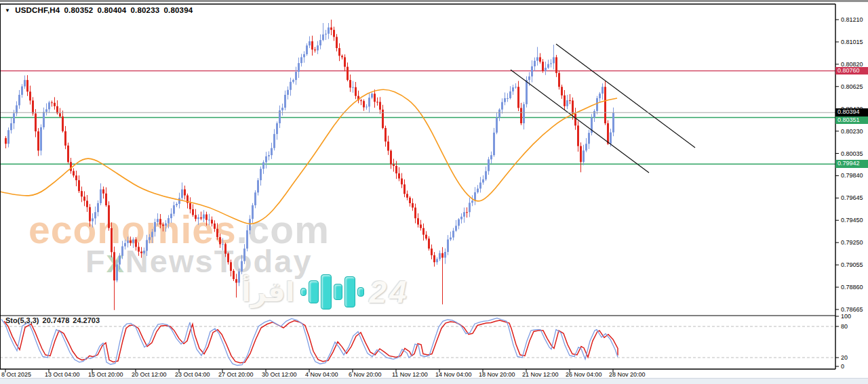 The width and height of the screenshot is (868, 384). What do you see at coordinates (842, 366) in the screenshot?
I see `stochastic-tick-label: 0` at bounding box center [842, 366].